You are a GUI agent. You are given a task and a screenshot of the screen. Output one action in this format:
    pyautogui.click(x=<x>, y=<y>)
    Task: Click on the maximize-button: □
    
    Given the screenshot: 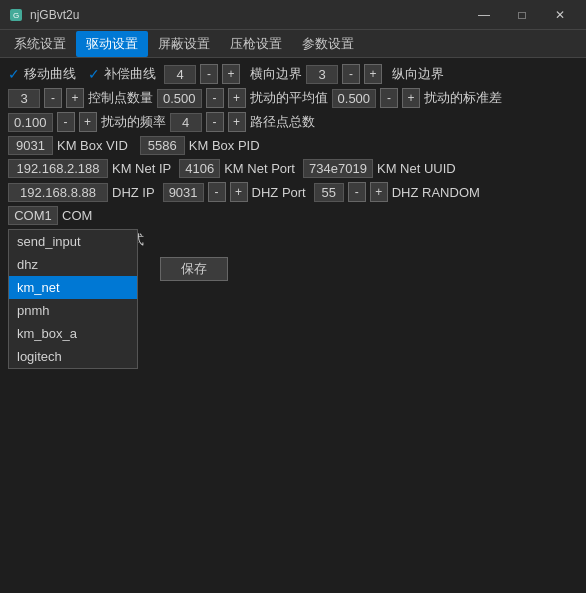 What is the action you would take?
    pyautogui.click(x=522, y=15)
    